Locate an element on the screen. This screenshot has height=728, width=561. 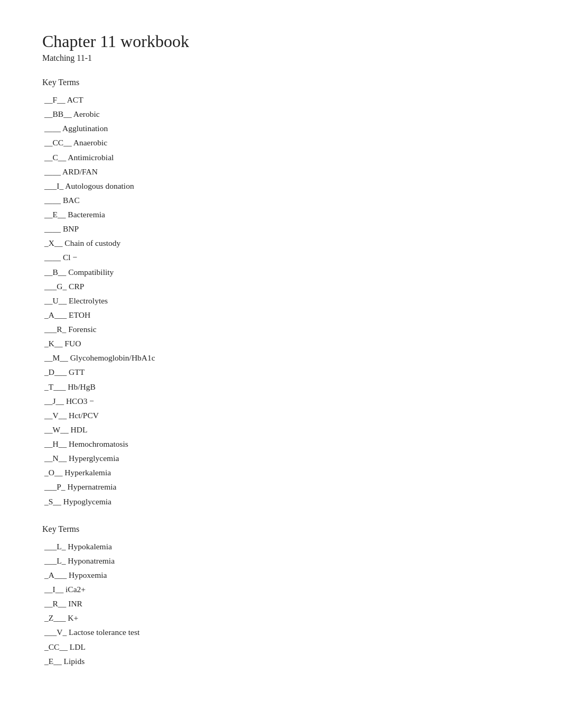
list-item: _X__ Chain of custody is located at coordinates (280, 243).